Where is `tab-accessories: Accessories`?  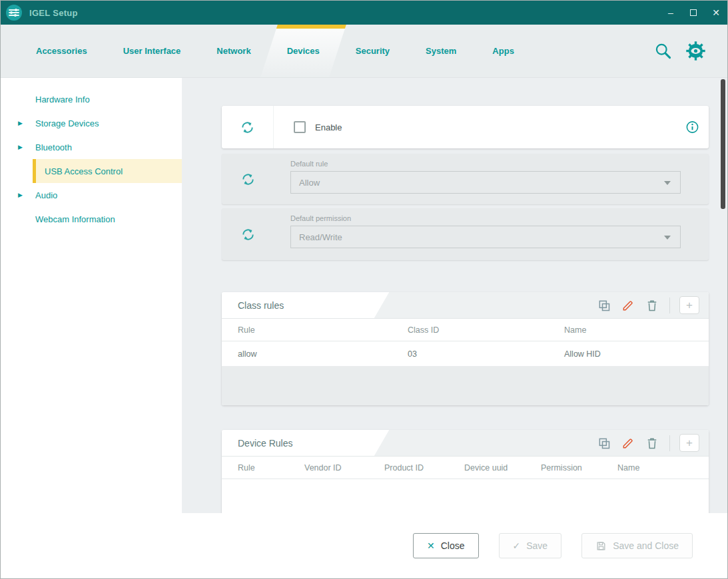 tab-accessories: Accessories is located at coordinates (61, 51).